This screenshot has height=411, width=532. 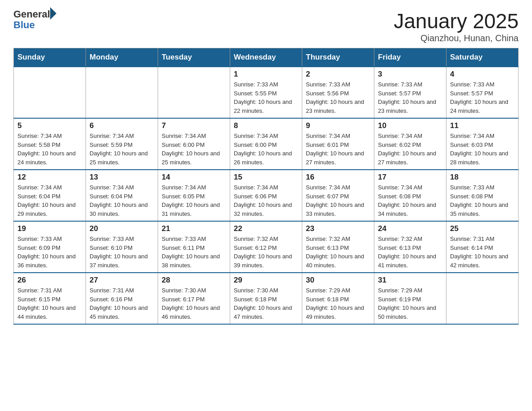 I want to click on day-number: 28, so click(x=194, y=280).